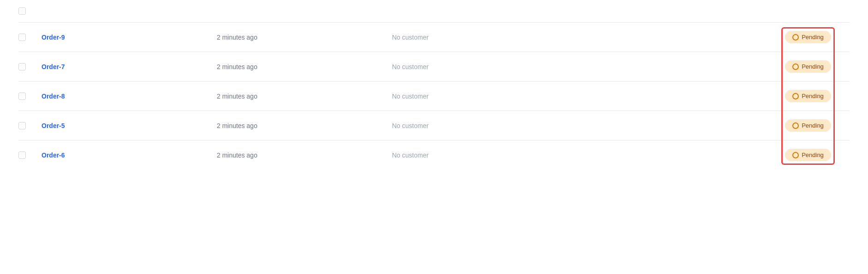 The height and width of the screenshot is (274, 868). Describe the element at coordinates (129, 126) in the screenshot. I see `order-cell: Order-5` at that location.